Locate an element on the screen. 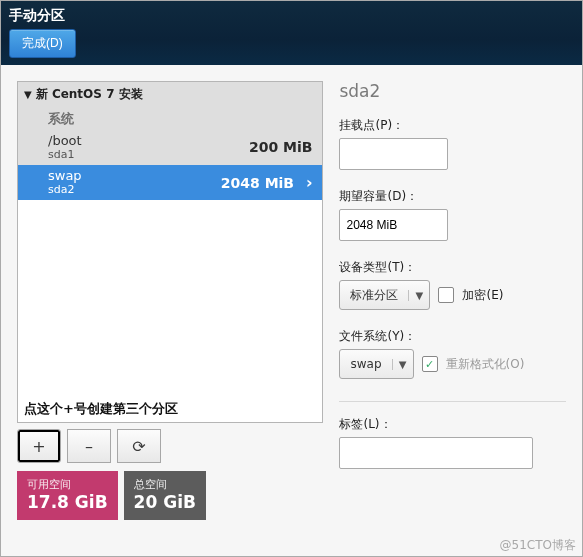 This screenshot has height=557, width=583. tag-input is located at coordinates (436, 453).